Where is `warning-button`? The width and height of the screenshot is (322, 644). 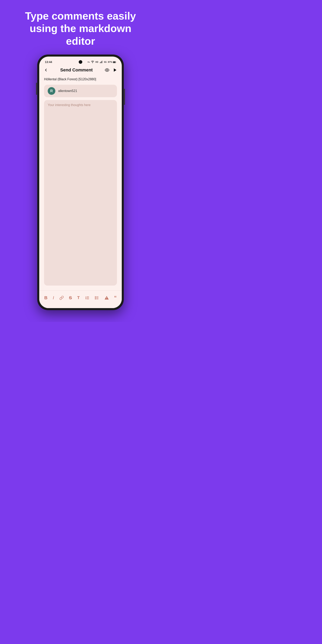
warning-button is located at coordinates (107, 298).